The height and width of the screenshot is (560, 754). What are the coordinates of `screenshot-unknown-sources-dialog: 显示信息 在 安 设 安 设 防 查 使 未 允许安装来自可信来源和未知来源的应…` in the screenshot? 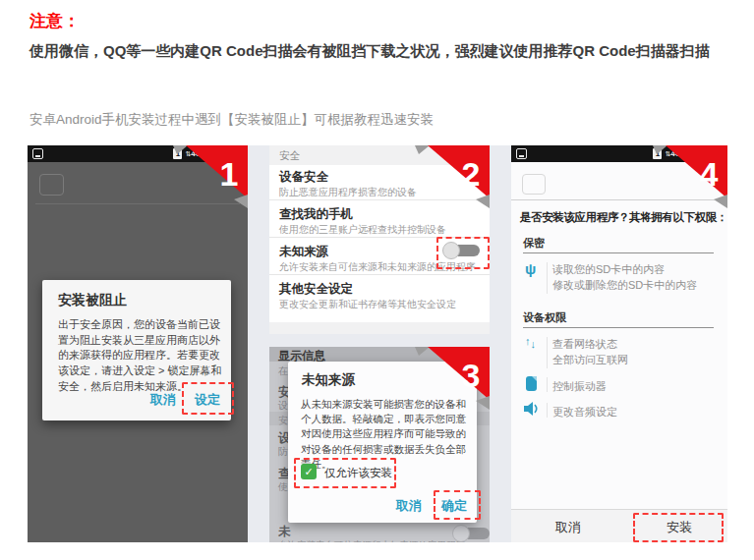 It's located at (379, 444).